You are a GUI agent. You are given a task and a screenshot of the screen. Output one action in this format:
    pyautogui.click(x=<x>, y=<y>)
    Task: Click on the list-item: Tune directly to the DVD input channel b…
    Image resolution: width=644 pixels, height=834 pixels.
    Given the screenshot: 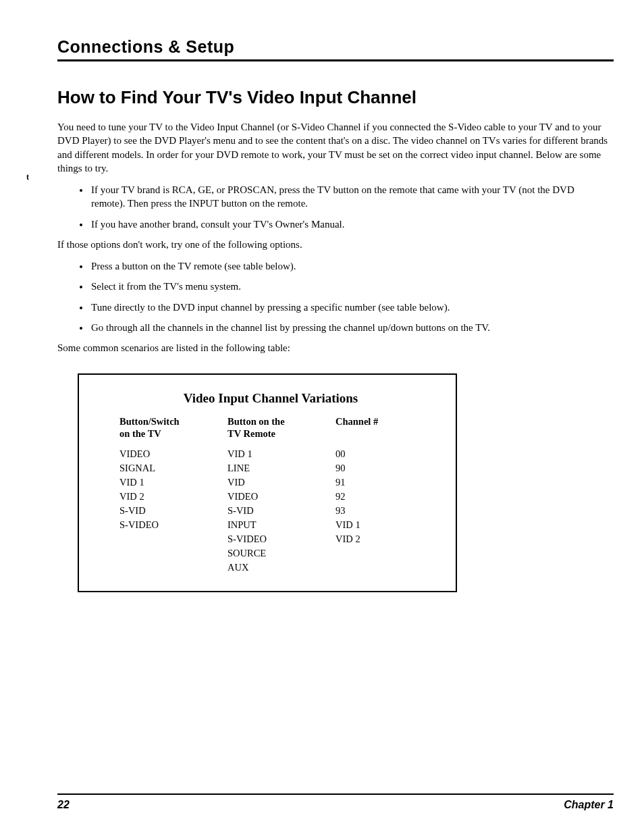 What is the action you would take?
    pyautogui.click(x=352, y=307)
    